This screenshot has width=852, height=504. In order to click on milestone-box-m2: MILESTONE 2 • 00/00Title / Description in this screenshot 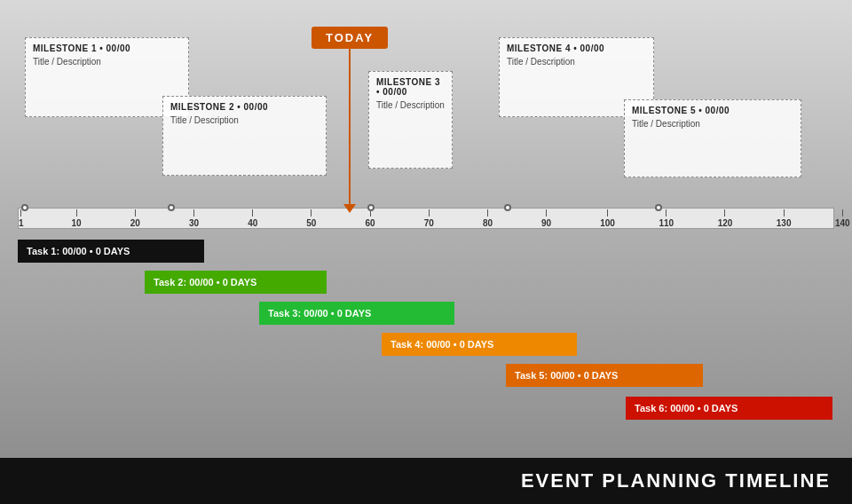, I will do `click(245, 136)`.